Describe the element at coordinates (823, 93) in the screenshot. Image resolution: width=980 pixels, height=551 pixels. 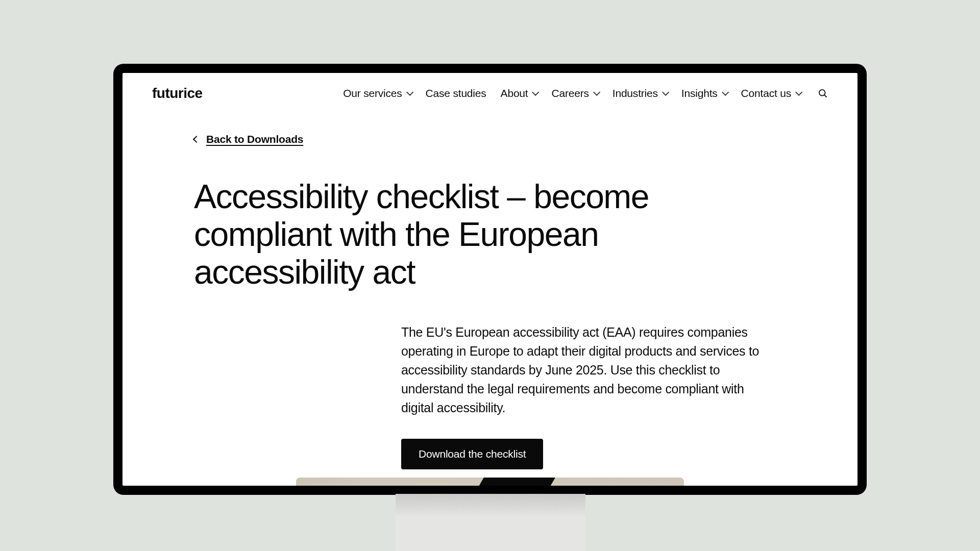
I see `search-button` at that location.